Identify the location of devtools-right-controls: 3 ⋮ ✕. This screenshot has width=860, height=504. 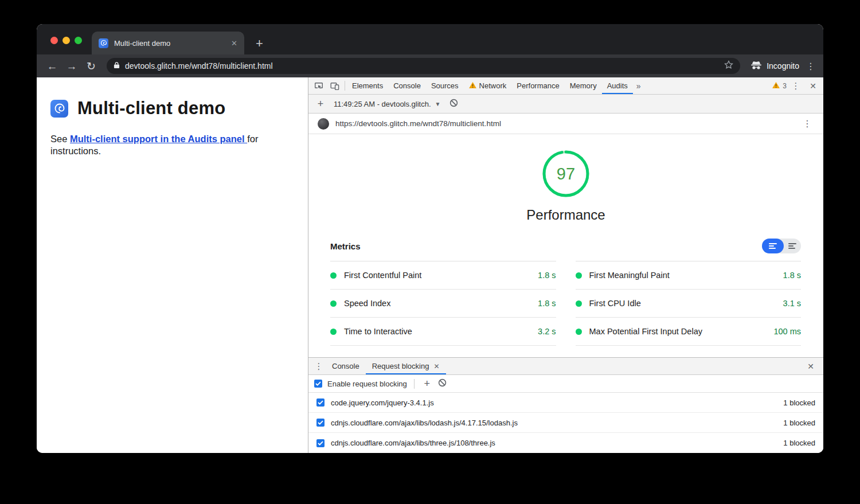
(797, 86).